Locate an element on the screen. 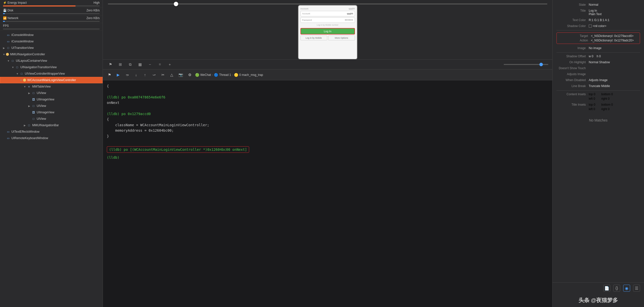  target-action-box: Target <_NSDictionaryI: 0x1279accd0> Act… is located at coordinates (598, 38).